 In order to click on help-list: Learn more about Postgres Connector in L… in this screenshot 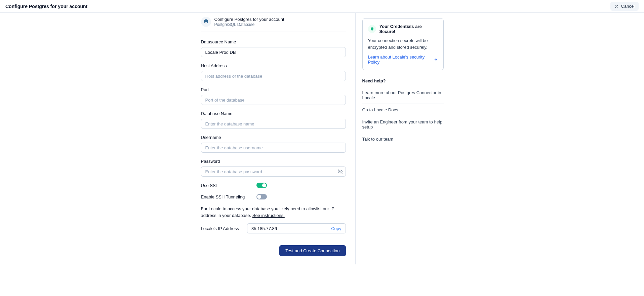, I will do `click(403, 116)`.